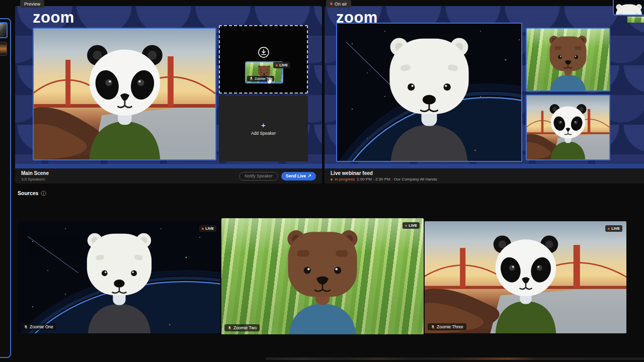 The height and width of the screenshot is (362, 644). What do you see at coordinates (384, 173) in the screenshot?
I see `feed-title: Live webinar feed` at bounding box center [384, 173].